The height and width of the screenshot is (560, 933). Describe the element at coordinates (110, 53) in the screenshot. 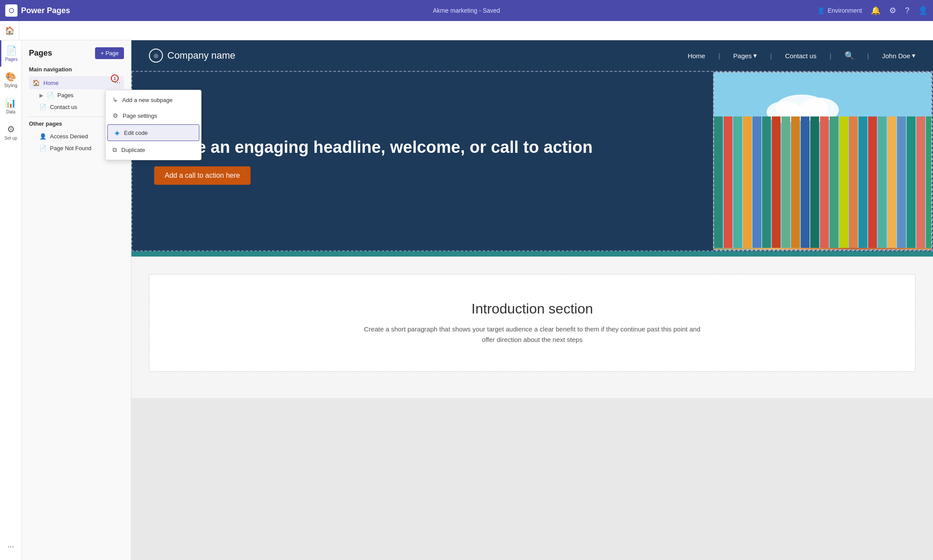

I see `add-page-label: + Page` at that location.